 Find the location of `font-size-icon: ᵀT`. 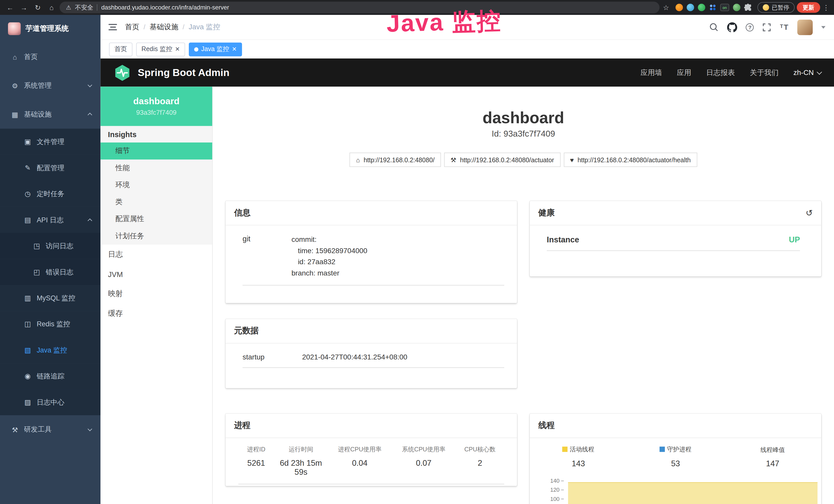

font-size-icon: ᵀT is located at coordinates (785, 27).